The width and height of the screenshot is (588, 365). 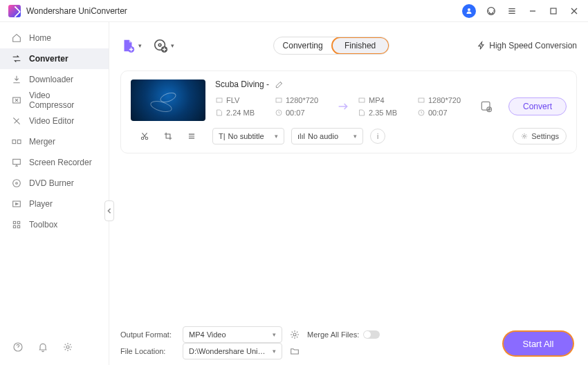 What do you see at coordinates (54, 100) in the screenshot?
I see `sidebar-item-compressor: Video Compressor` at bounding box center [54, 100].